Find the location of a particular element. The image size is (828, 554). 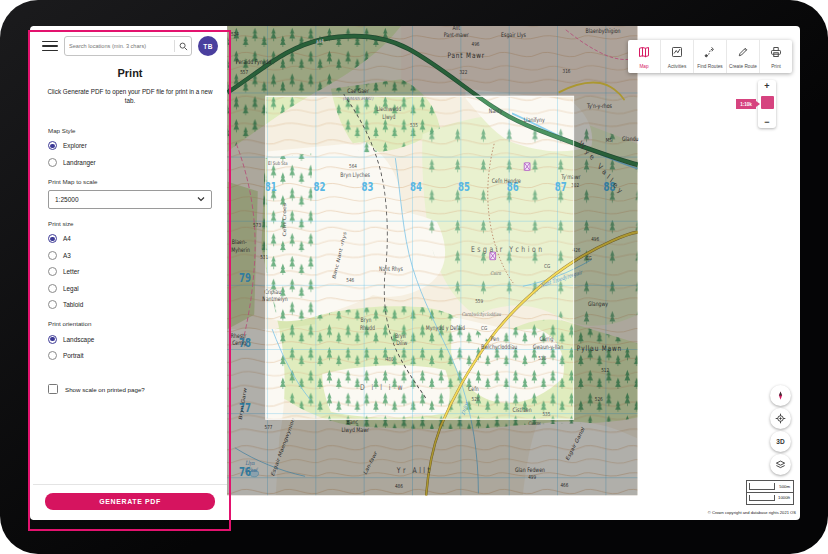

zoom-level-marker is located at coordinates (768, 102).